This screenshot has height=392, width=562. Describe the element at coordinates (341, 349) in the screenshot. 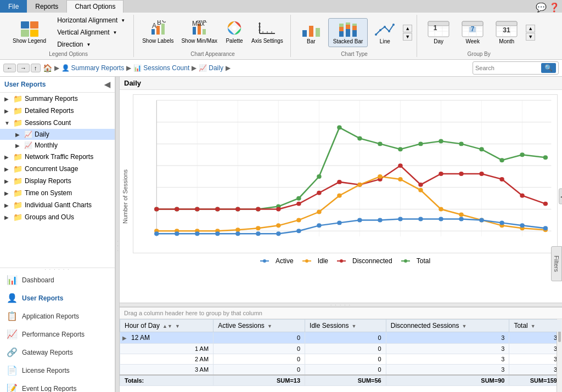

I see `table-row: 1 AM 0 0 3 3` at that location.